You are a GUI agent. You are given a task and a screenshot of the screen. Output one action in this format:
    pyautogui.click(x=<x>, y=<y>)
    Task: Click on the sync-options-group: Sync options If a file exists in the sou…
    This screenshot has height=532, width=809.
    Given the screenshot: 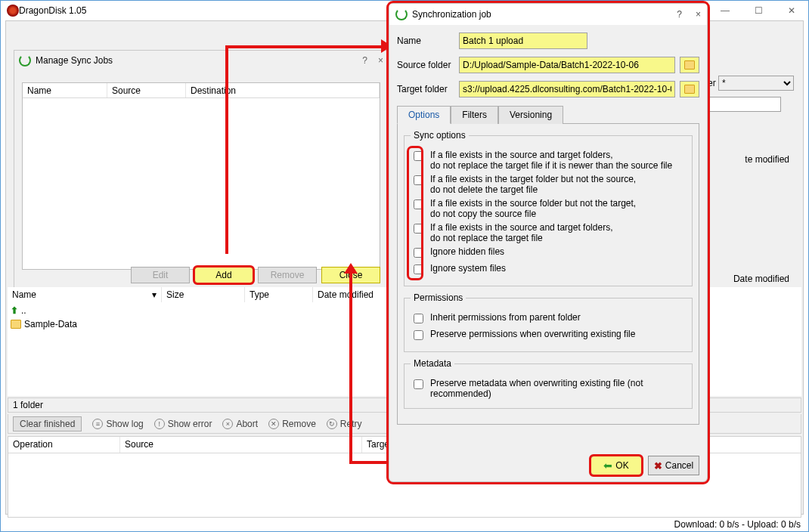 What is the action you would take?
    pyautogui.click(x=548, y=209)
    